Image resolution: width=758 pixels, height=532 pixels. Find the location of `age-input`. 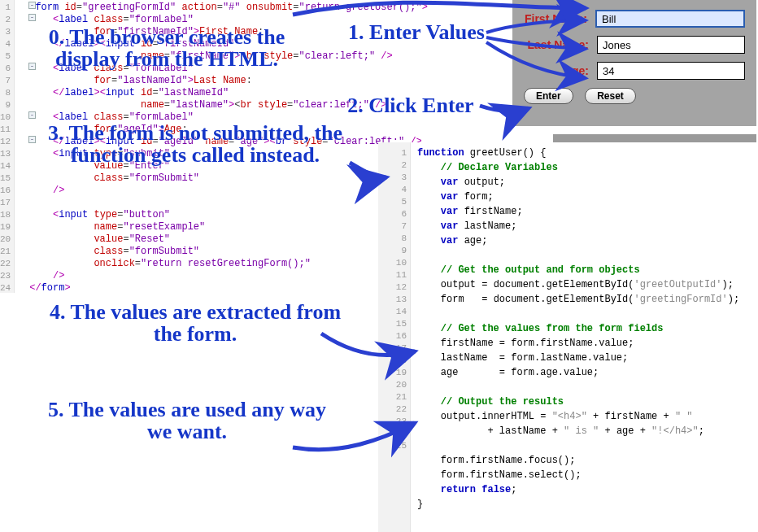

age-input is located at coordinates (671, 71).